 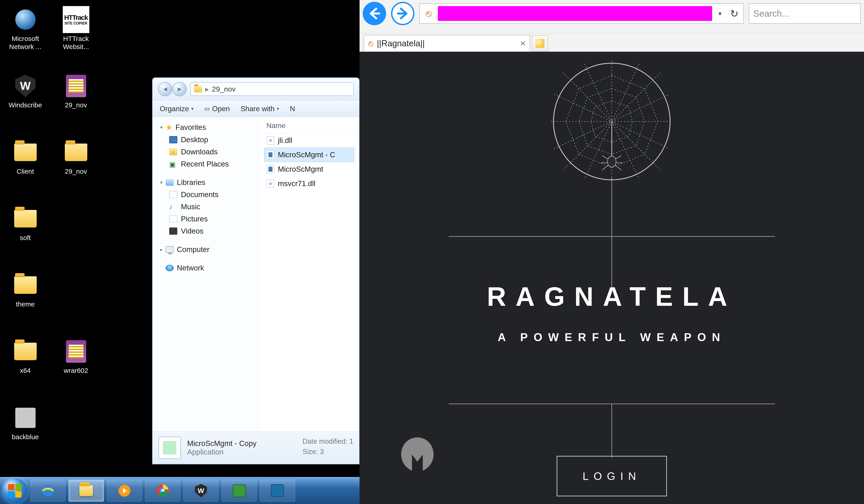 What do you see at coordinates (207, 109) in the screenshot?
I see `open-icon: ▭` at bounding box center [207, 109].